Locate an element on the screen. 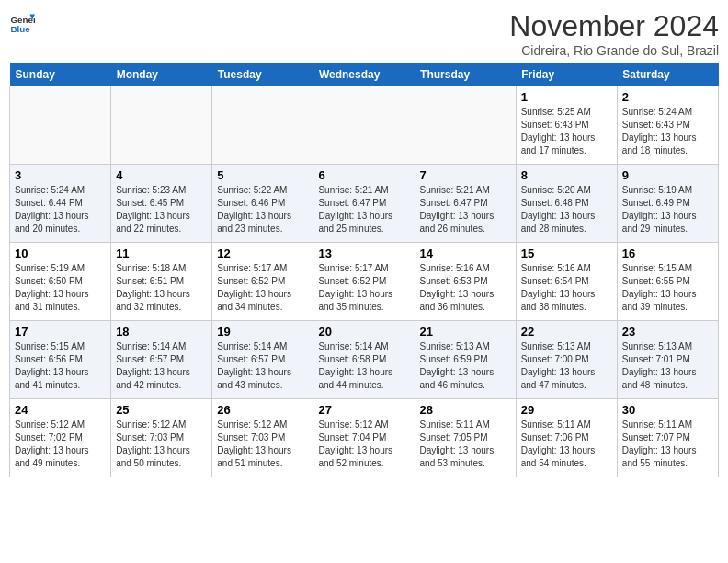 This screenshot has width=728, height=563. day-info: Sunrise: 5:11 AM Sunset: 7:05 PM Dayligh… is located at coordinates (465, 444).